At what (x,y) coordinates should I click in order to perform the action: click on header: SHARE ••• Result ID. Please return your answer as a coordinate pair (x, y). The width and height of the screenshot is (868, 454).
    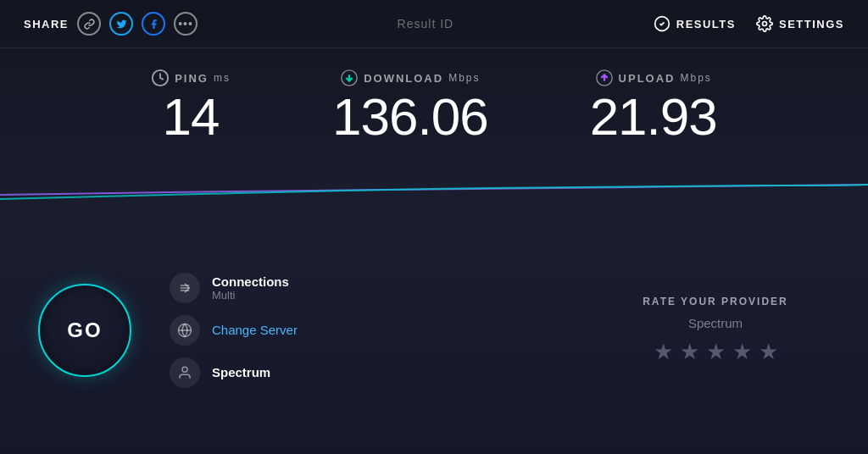
    Looking at the image, I should click on (434, 24).